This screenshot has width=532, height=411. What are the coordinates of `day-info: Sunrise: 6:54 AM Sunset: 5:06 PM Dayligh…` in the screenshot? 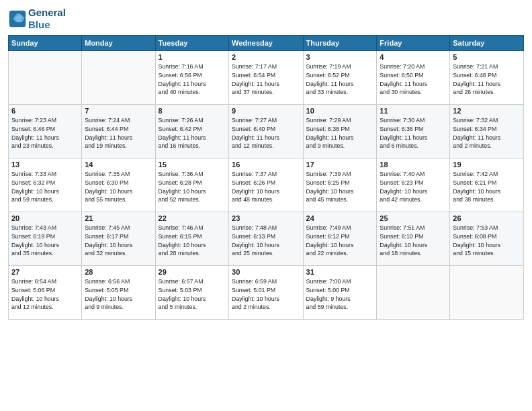 It's located at (45, 294).